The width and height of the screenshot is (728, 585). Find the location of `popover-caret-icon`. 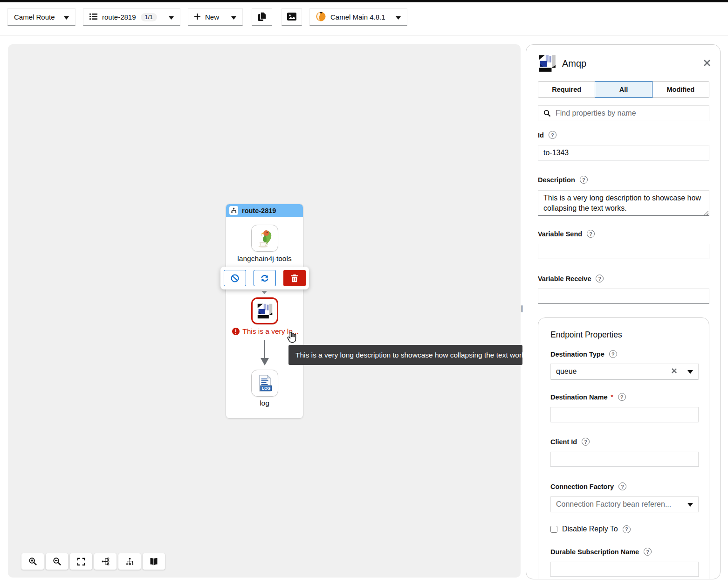

popover-caret-icon is located at coordinates (264, 293).